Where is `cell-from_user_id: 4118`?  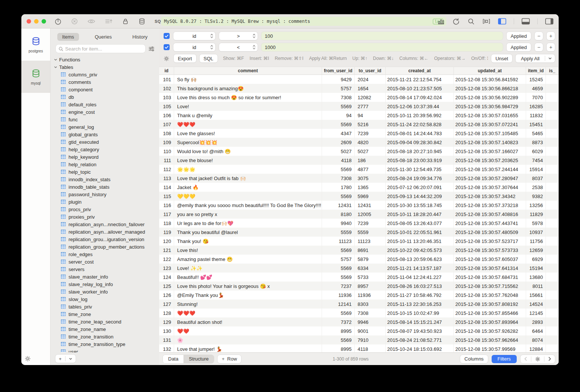
cell-from_user_id: 4118 is located at coordinates (338, 160).